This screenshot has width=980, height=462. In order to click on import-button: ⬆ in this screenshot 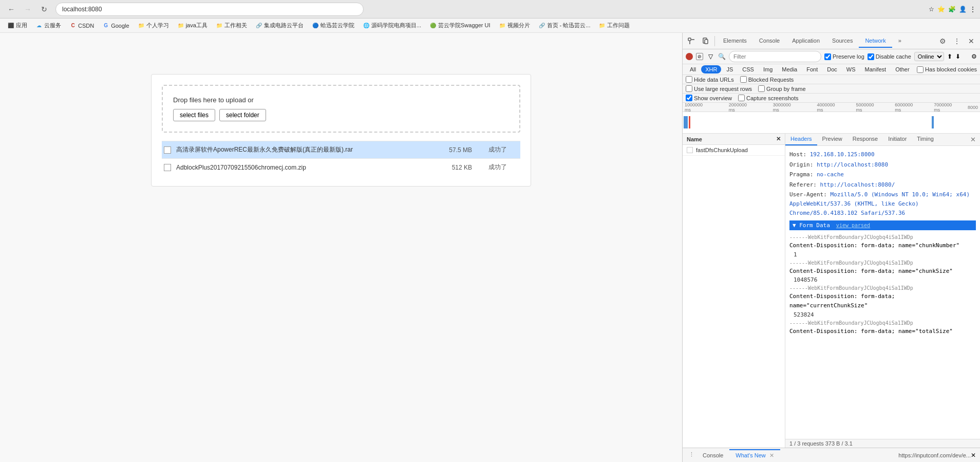, I will do `click(950, 57)`.